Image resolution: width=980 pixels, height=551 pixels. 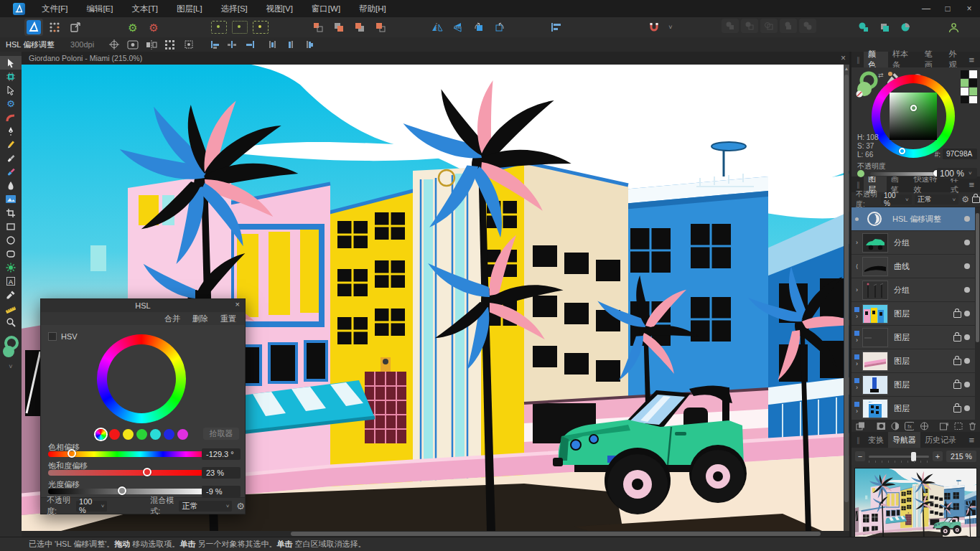 I want to click on green-channel-dot, so click(x=142, y=435).